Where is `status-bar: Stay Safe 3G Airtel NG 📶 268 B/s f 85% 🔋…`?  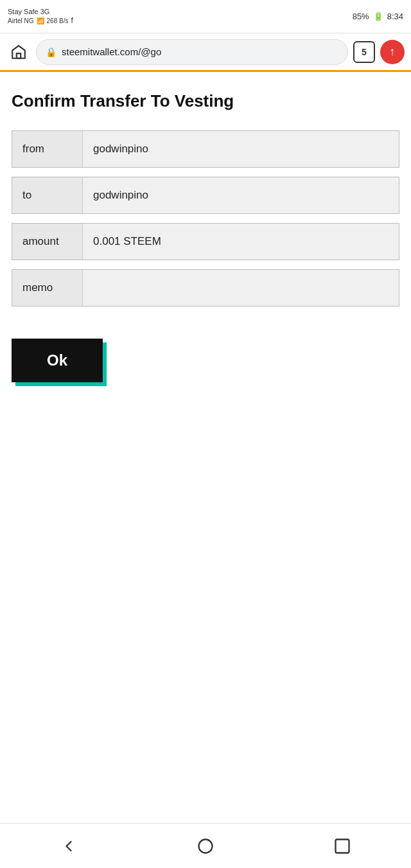
status-bar: Stay Safe 3G Airtel NG 📶 268 B/s f 85% 🔋… is located at coordinates (206, 17).